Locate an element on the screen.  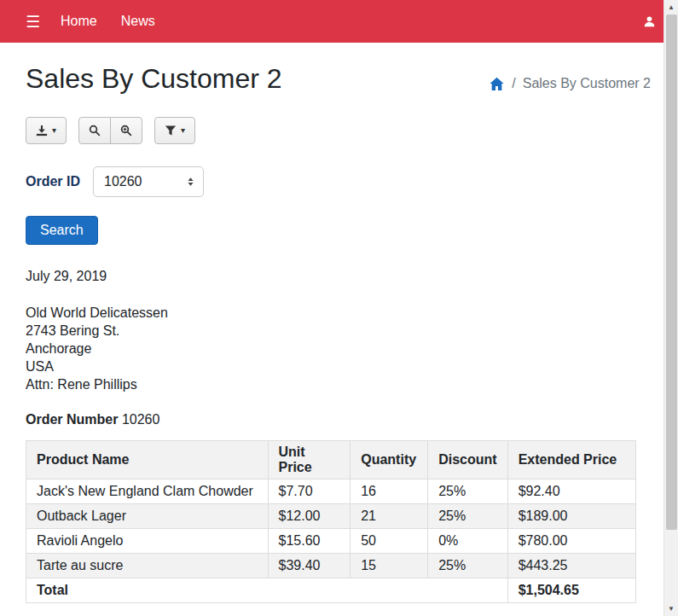
vertical-scrollbar: ▲ ▼ is located at coordinates (670, 308).